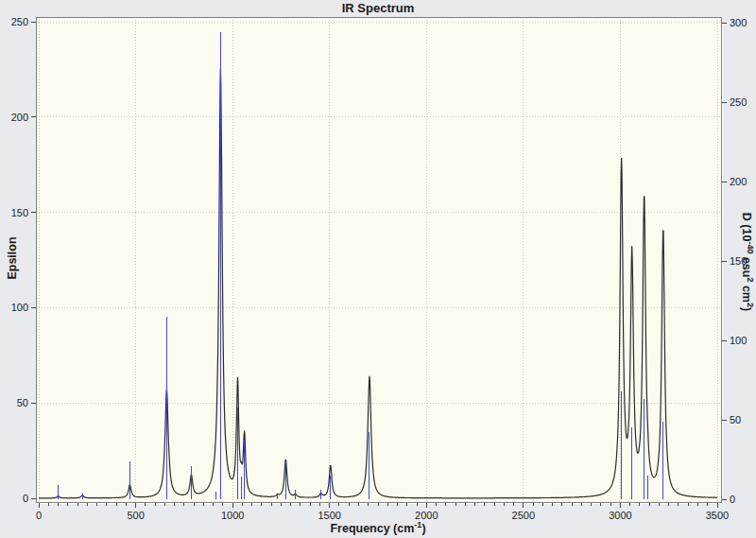 This screenshot has width=756, height=538. I want to click on tick-label: 2000, so click(426, 515).